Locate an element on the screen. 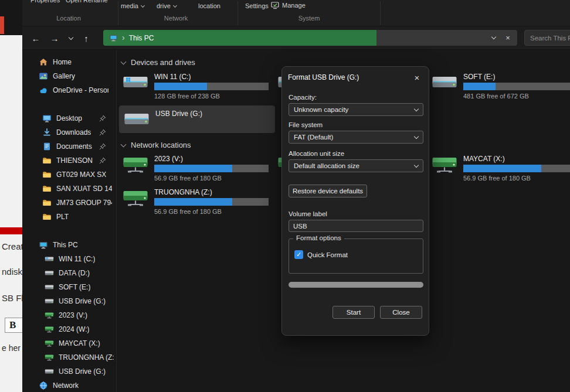  filesystem-select: FAT (Default) is located at coordinates (356, 137).